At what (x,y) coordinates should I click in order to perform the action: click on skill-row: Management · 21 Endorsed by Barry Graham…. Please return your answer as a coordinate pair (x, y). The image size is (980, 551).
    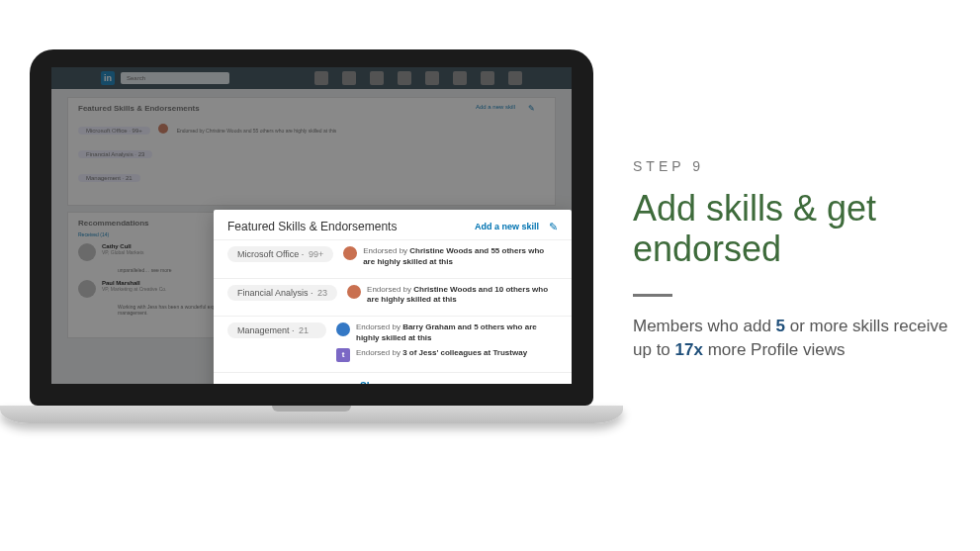
    Looking at the image, I should click on (393, 344).